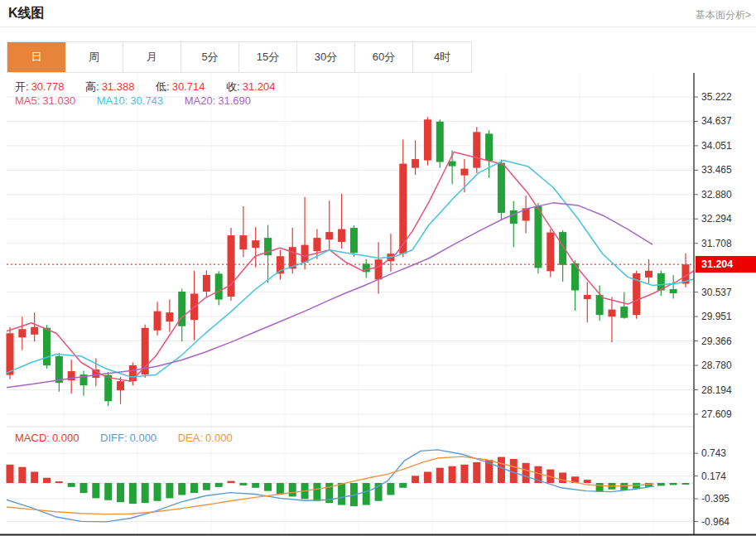 The image size is (756, 536). Describe the element at coordinates (189, 86) in the screenshot. I see `low-value: 30.714` at that location.